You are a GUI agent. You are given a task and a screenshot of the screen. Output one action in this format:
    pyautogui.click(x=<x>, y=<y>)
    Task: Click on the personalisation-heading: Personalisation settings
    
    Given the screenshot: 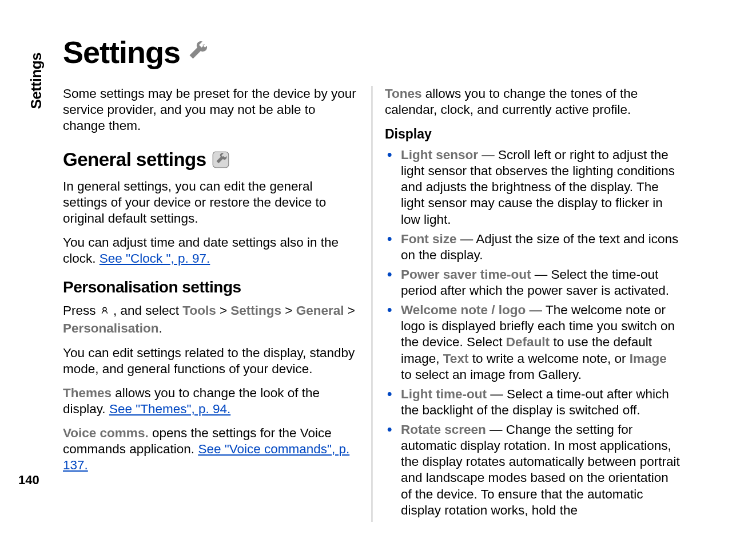 What is the action you would take?
    pyautogui.click(x=211, y=287)
    